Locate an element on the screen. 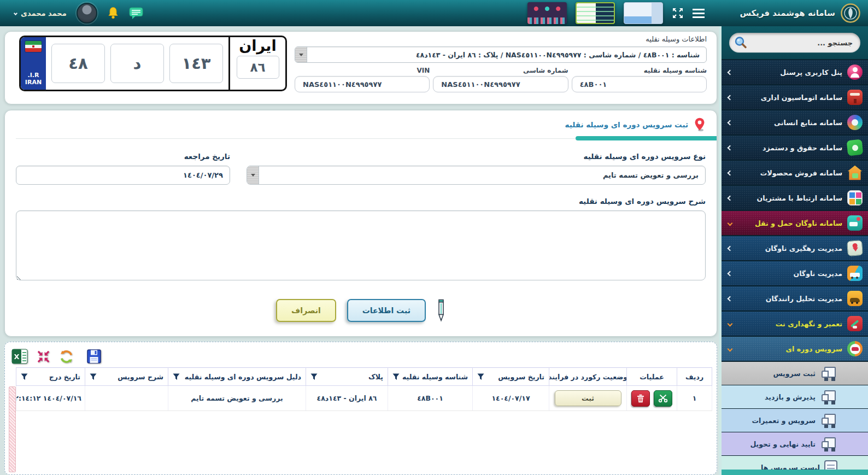 The height and width of the screenshot is (475, 868). dashboard-thumbnail-board is located at coordinates (595, 13).